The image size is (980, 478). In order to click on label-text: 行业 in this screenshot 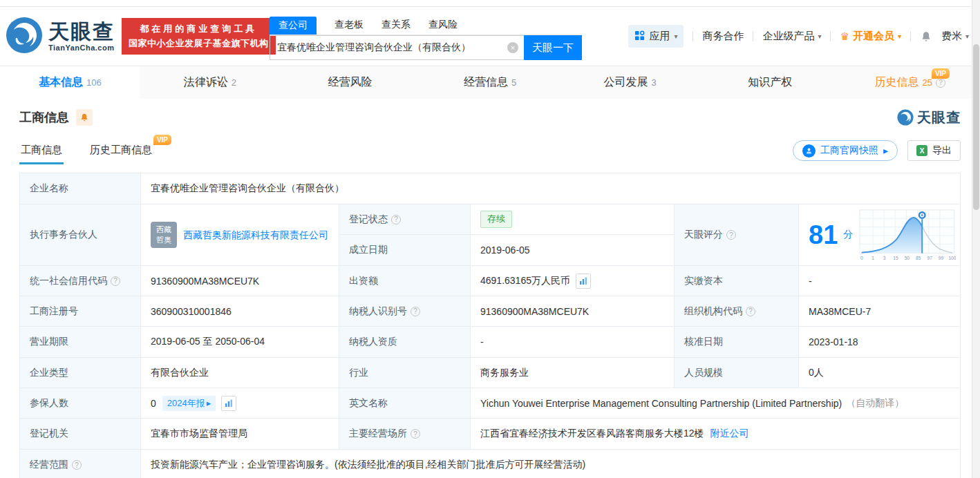, I will do `click(359, 373)`.